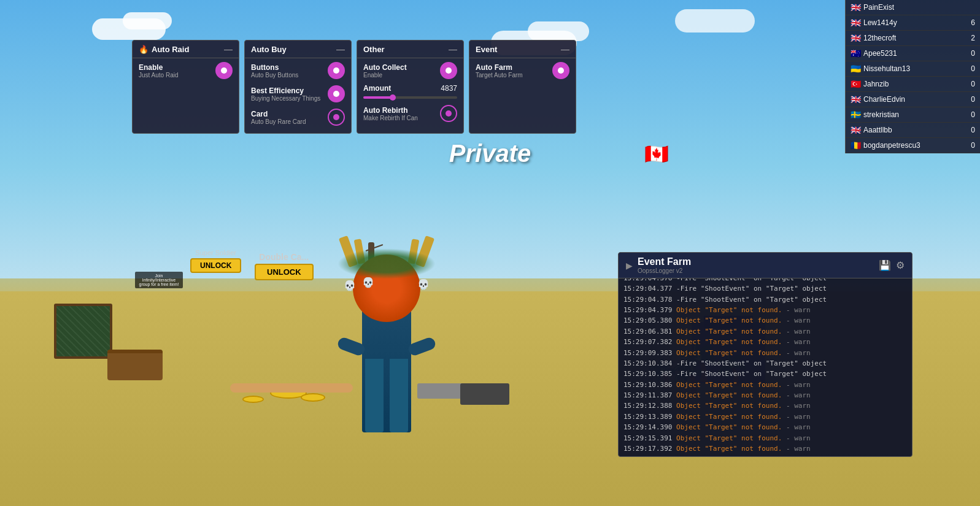 The image size is (980, 506). I want to click on amount-slider-thumb, so click(393, 98).